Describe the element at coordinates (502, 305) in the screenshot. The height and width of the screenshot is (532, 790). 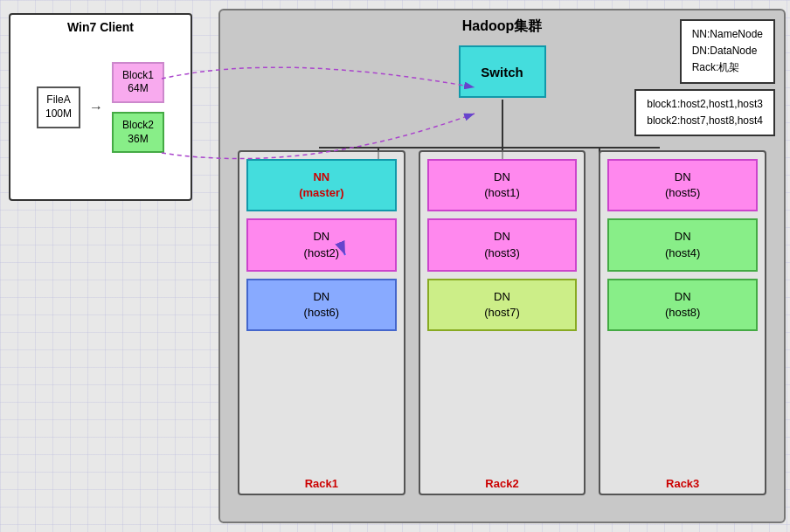
I see `rack2-dn-host7: DN (host7)` at that location.